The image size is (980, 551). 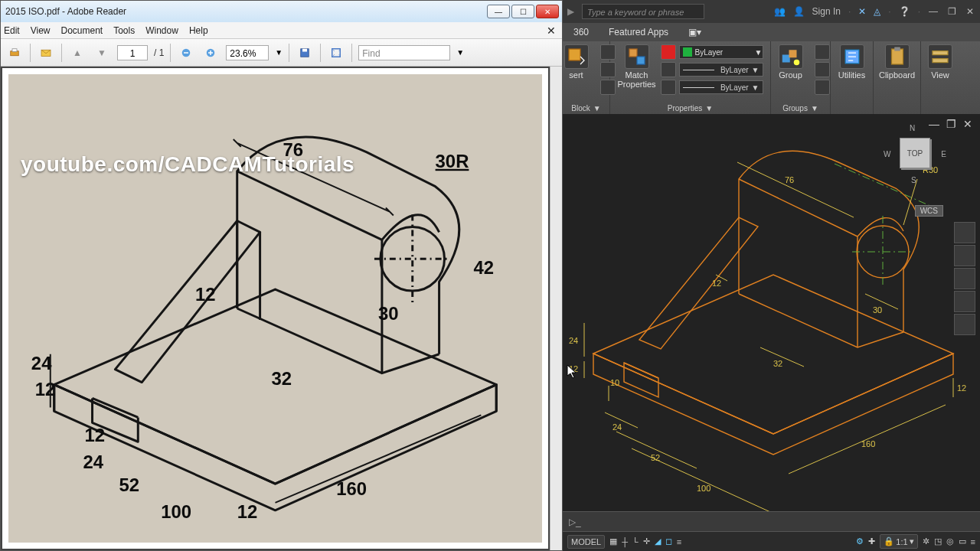 I want to click on autodesk-icon: ◬, so click(x=877, y=11).